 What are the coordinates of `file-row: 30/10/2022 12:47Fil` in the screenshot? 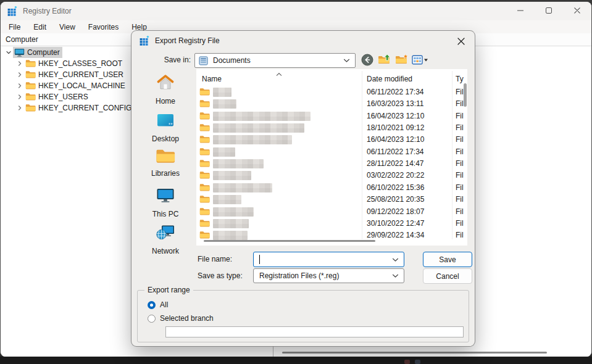 It's located at (332, 223).